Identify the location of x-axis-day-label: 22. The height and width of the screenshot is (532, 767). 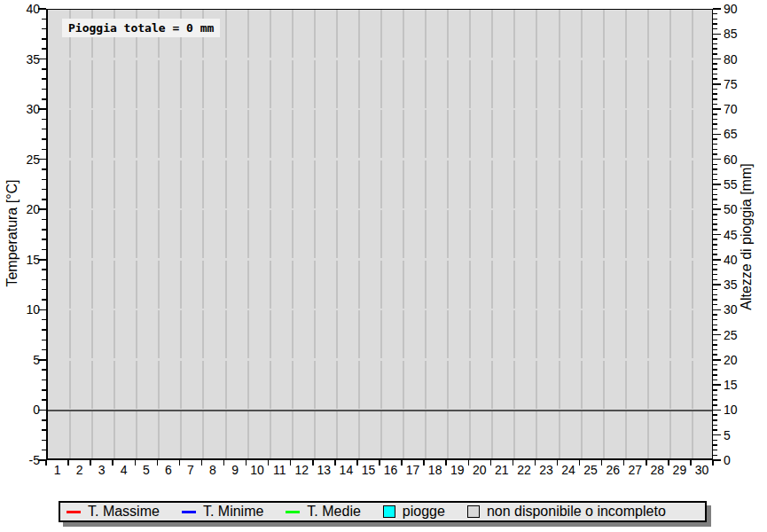
(524, 470).